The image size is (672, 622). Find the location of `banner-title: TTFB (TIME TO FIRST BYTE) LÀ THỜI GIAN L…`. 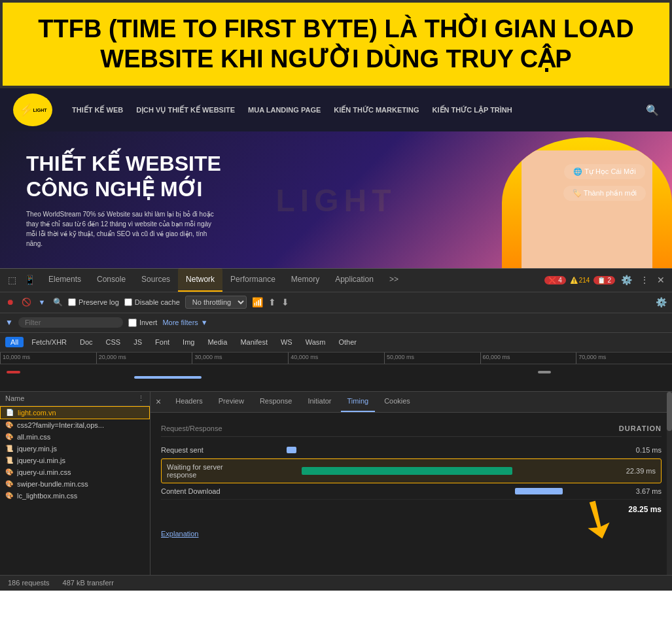

banner-title: TTFB (TIME TO FIRST BYTE) LÀ THỜI GIAN L… is located at coordinates (336, 44).